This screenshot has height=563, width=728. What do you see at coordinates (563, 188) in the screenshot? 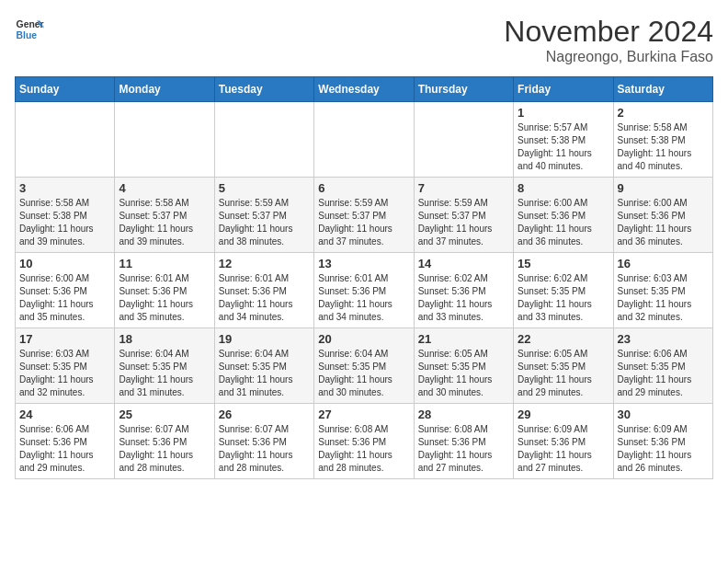
I see `day-number: 8` at bounding box center [563, 188].